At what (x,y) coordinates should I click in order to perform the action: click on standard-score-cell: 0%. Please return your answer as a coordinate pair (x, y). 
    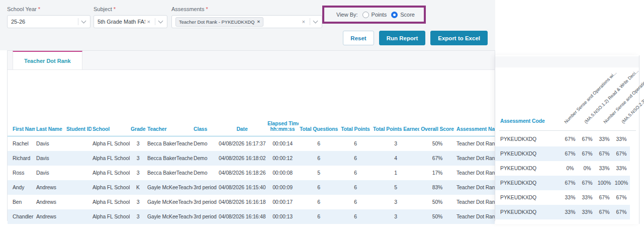
    Looking at the image, I should click on (587, 168).